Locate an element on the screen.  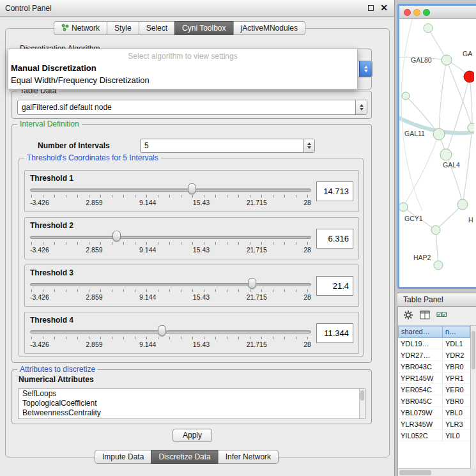
tab-style: Style is located at coordinates (123, 28).